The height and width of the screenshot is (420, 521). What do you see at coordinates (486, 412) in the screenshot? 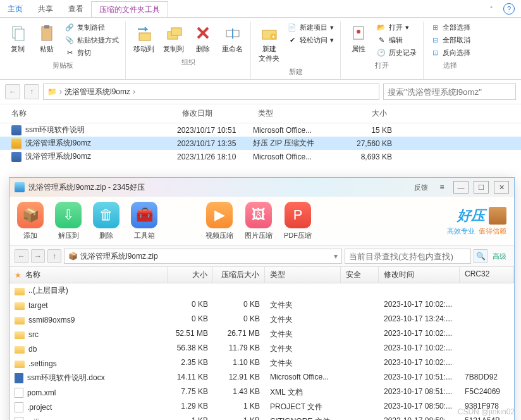
I see `watermark: CSDN @jinkin02` at bounding box center [486, 412].